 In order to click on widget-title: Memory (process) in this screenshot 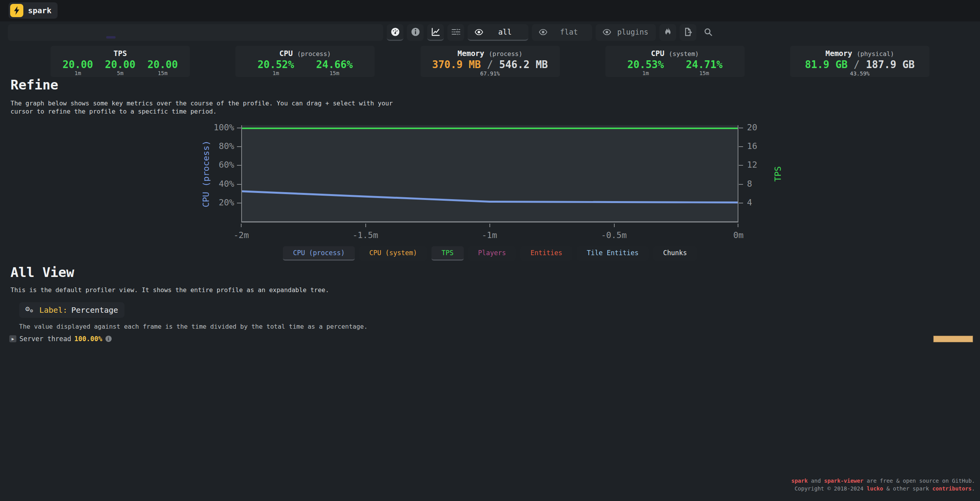, I will do `click(490, 53)`.